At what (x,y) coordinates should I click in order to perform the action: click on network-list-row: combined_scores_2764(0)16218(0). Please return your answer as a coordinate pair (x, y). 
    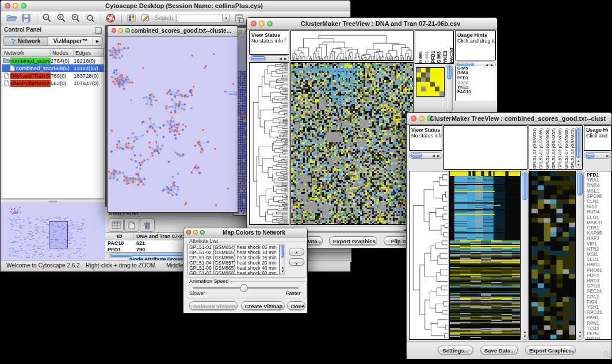
    Looking at the image, I should click on (53, 61).